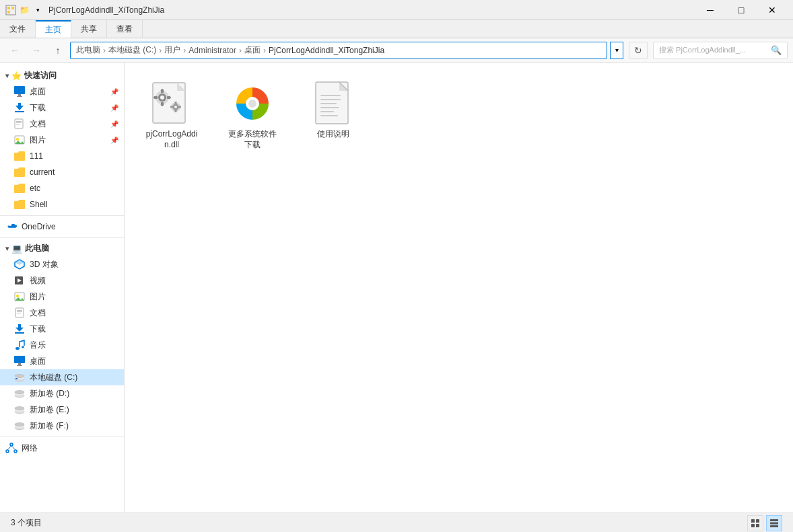  Describe the element at coordinates (36, 50) in the screenshot. I see `forward-button: →` at that location.